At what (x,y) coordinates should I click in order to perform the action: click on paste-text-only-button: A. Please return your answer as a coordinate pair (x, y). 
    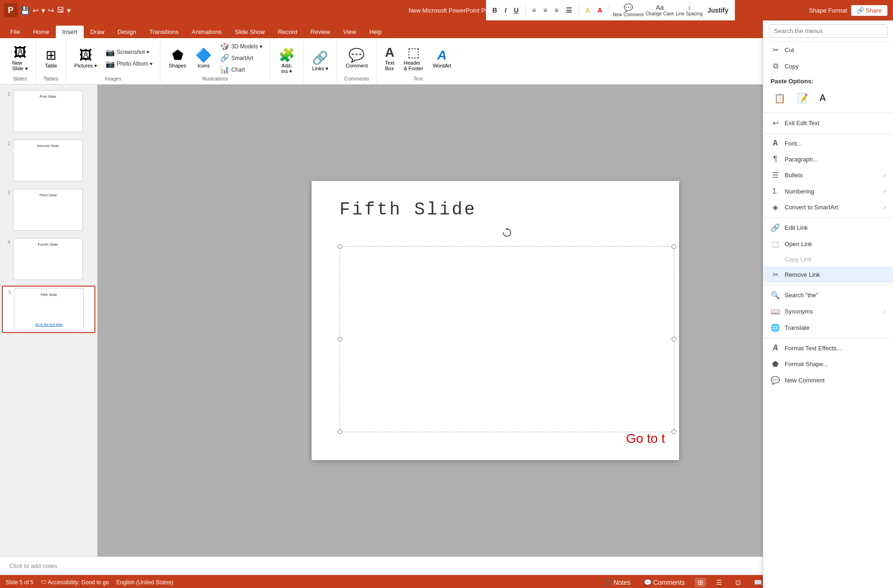
    Looking at the image, I should click on (822, 99).